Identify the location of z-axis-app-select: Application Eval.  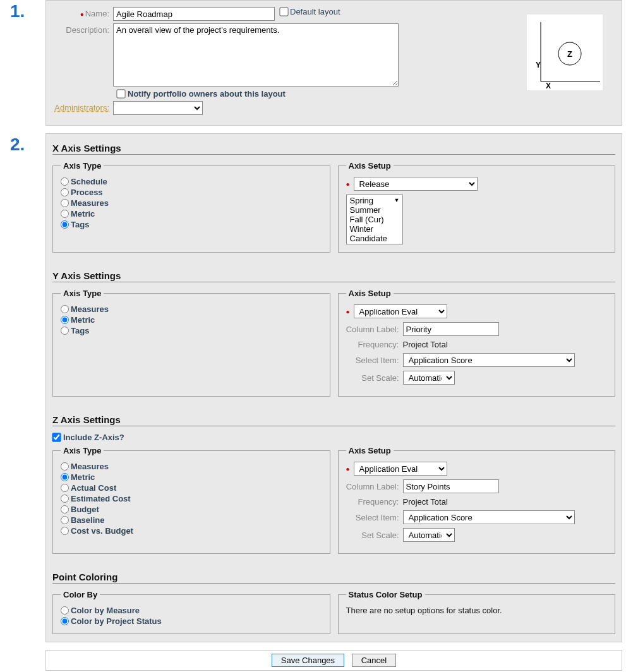
(400, 469).